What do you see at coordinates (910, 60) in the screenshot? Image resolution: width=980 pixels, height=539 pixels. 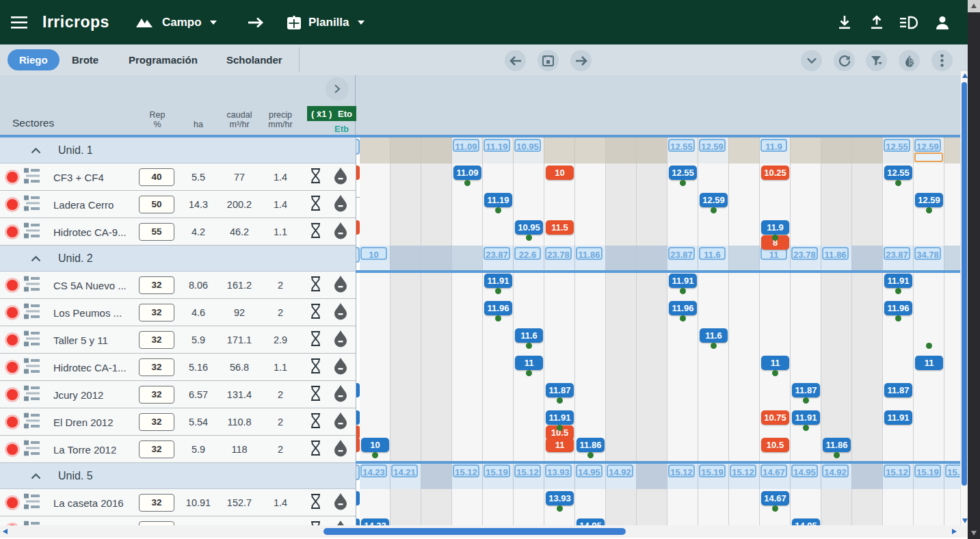 I see `water-drop-icon` at bounding box center [910, 60].